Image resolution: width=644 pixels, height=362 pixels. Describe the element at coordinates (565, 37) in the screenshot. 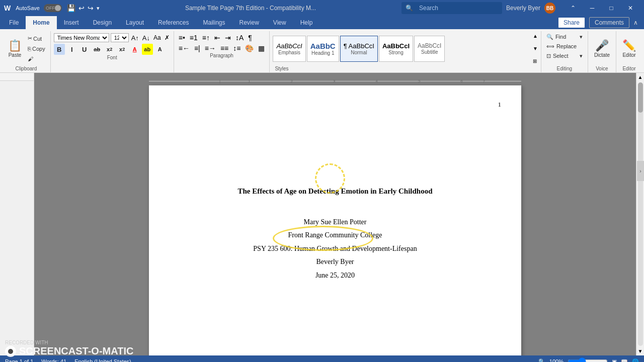

I see `find-button: 🔍 Find ▾` at that location.